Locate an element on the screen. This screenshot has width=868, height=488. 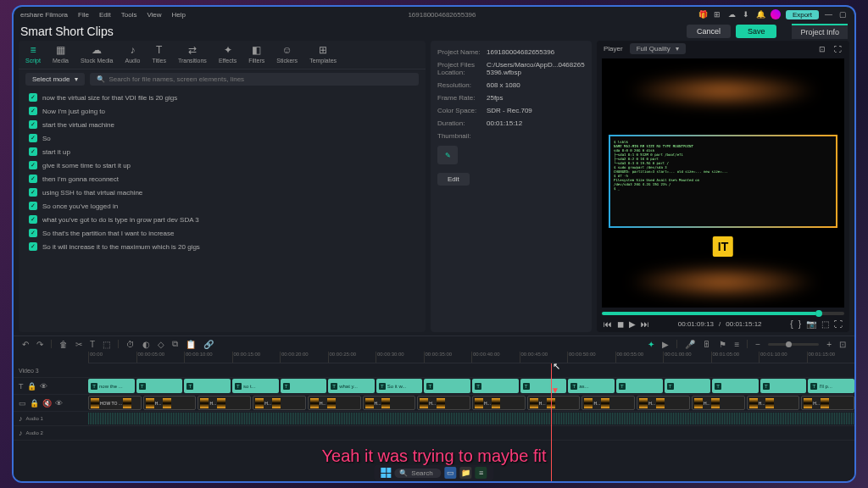
track-v1-lane: HOW TO ...H...H...H...H...H...H...H...H.… is located at coordinates (471, 403).